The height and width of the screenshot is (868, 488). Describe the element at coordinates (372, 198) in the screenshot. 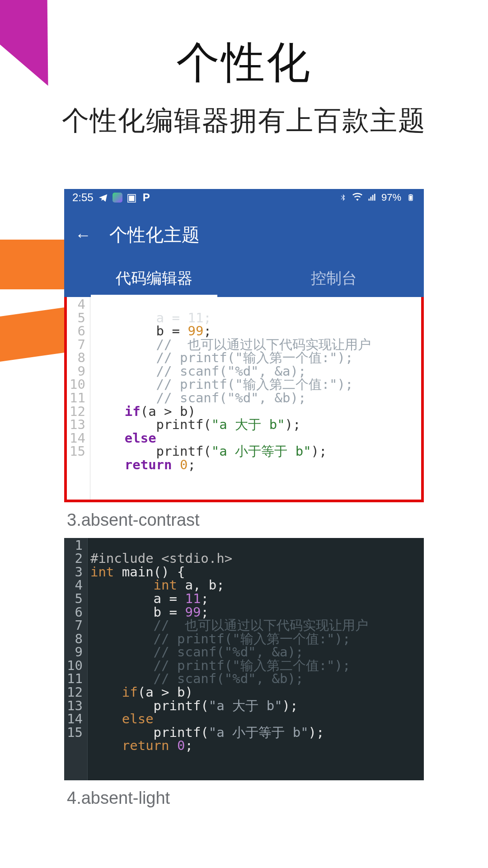

I see `signal-icon` at that location.